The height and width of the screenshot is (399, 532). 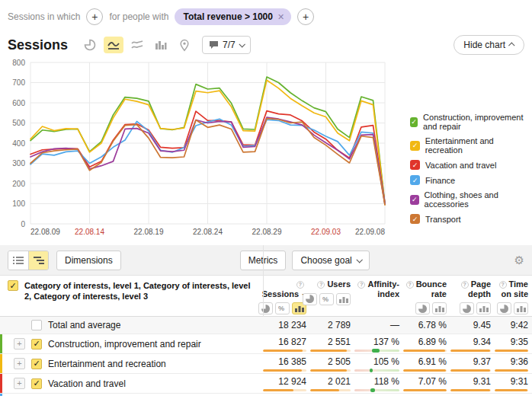 What do you see at coordinates (161, 45) in the screenshot?
I see `column-chart-type-button` at bounding box center [161, 45].